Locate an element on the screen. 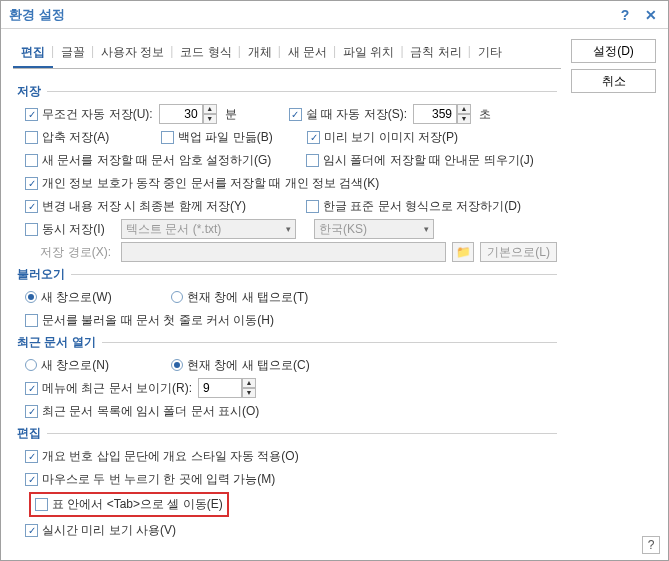 This screenshot has height=561, width=669. group-save: 저장 is located at coordinates (287, 92).